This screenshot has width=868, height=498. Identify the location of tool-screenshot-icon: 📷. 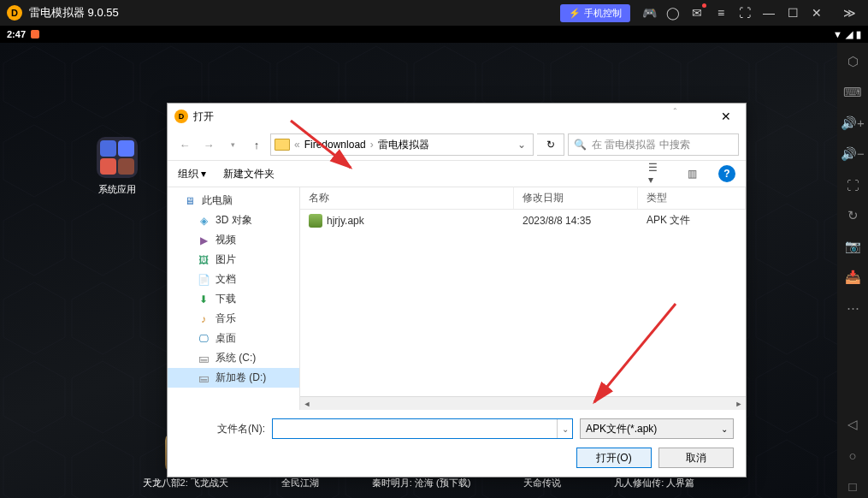
(853, 246).